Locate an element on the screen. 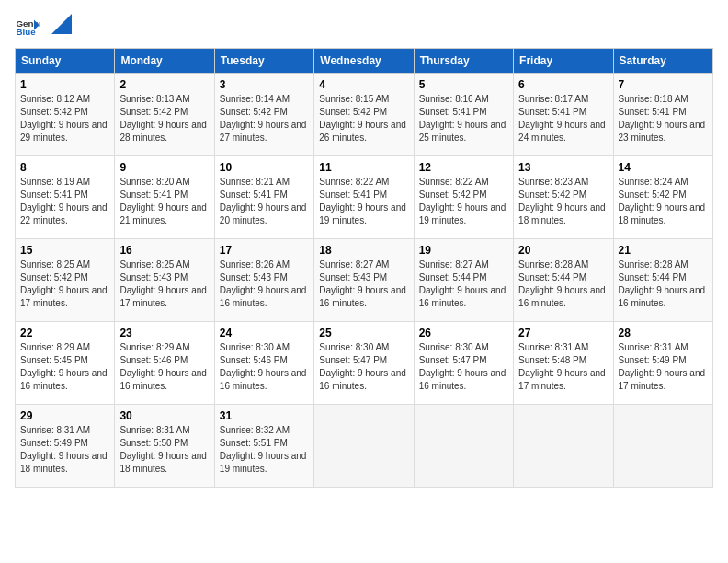  calendar-cell: 31 Sunrise: 8:32 AMSunset: 5:51 PMDaylig… is located at coordinates (264, 446).